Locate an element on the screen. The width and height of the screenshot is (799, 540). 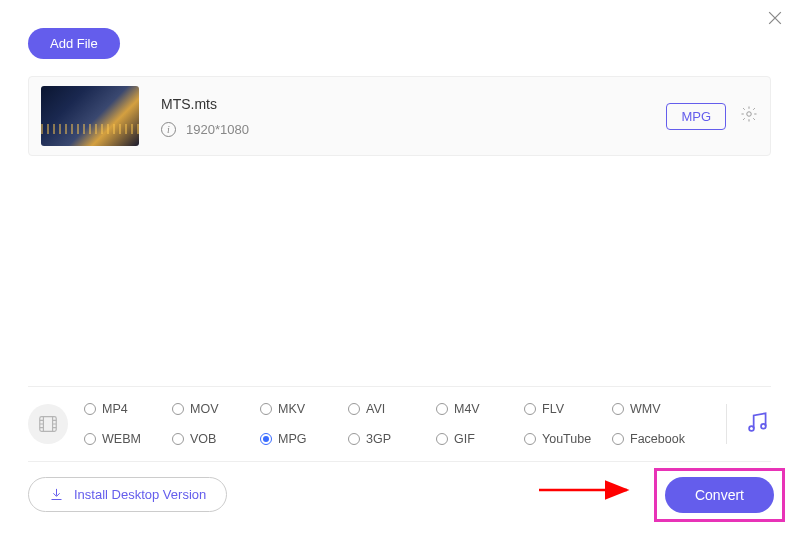
format-label: MPG is located at coordinates (292, 439).